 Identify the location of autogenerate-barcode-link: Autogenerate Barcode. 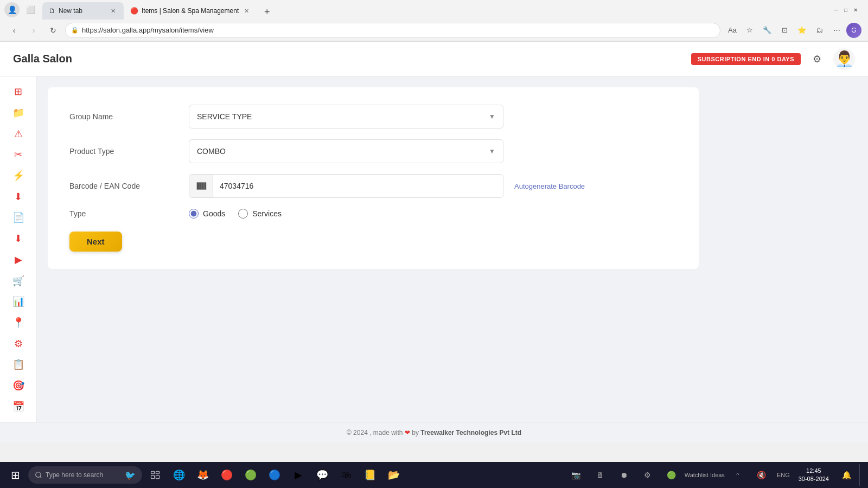
(550, 187).